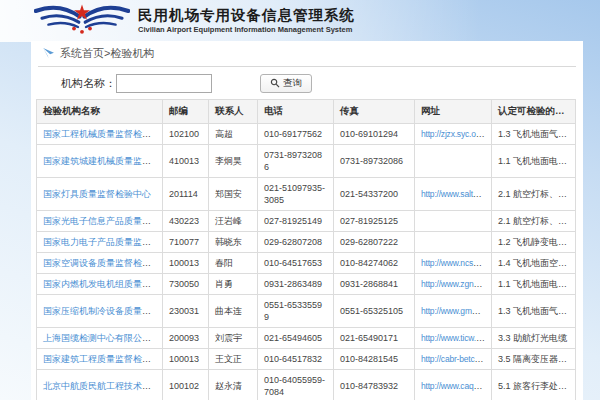 The width and height of the screenshot is (600, 400). I want to click on equipment-cell: 3.5 隔离变压器箱、..., so click(534, 360).